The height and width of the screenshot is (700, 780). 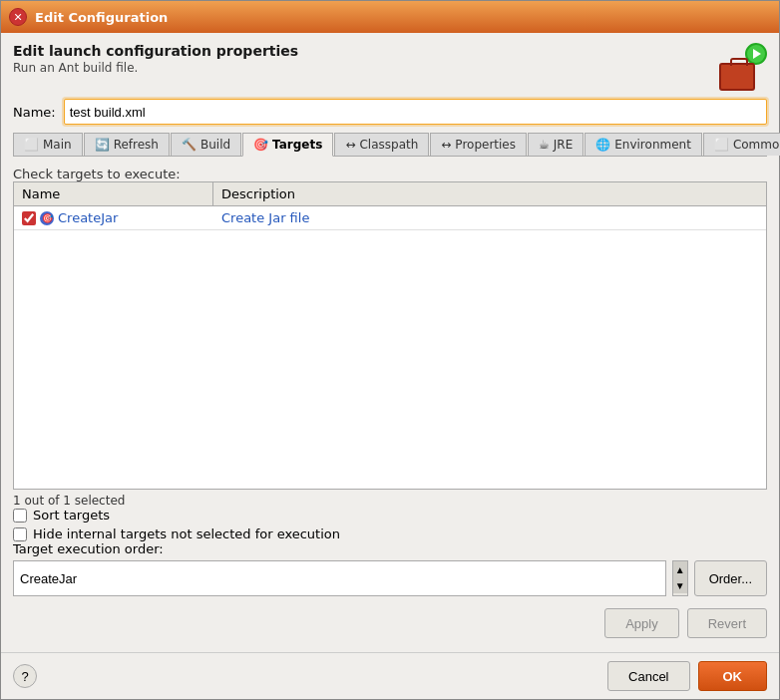 What do you see at coordinates (390, 534) in the screenshot?
I see `hide-checkbox-row: Hide internal targets not selected for e…` at bounding box center [390, 534].